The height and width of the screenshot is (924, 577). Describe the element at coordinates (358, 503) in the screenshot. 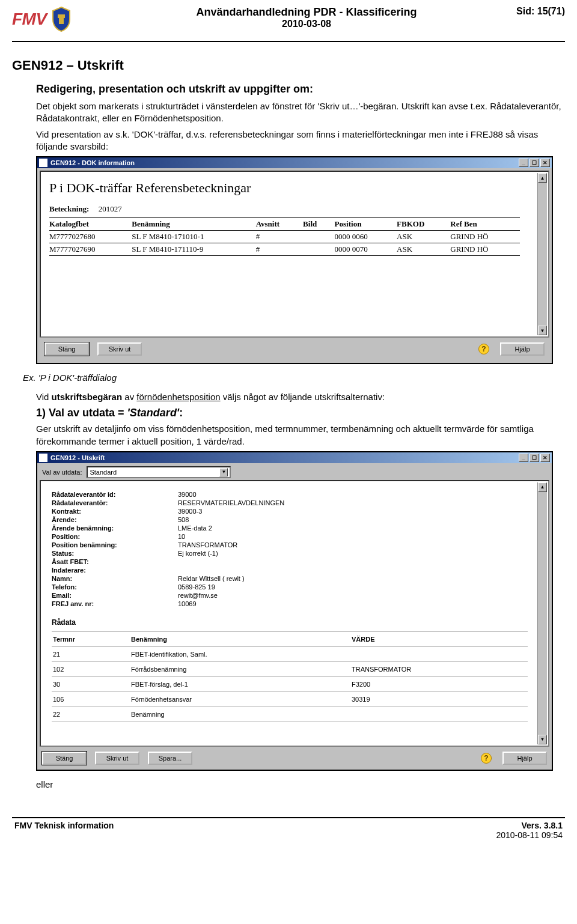

I see `info-value: RESERVMATERIELAVDELNINGEN` at that location.